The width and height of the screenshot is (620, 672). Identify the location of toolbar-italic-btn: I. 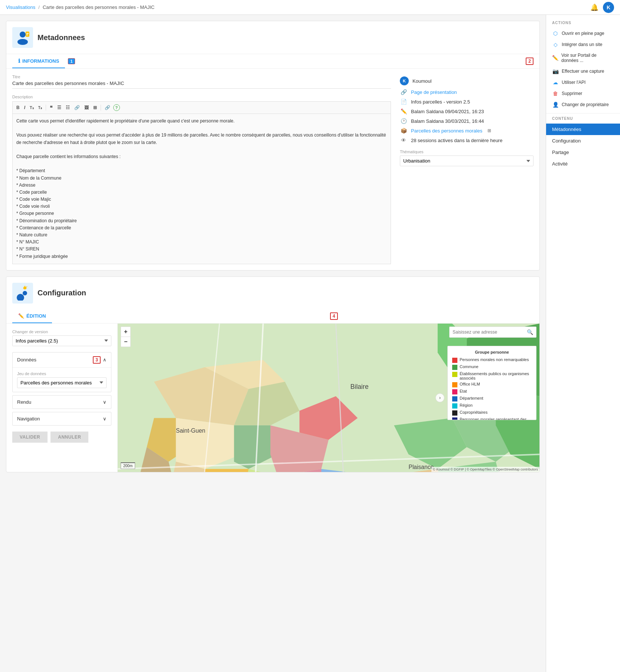
(25, 108).